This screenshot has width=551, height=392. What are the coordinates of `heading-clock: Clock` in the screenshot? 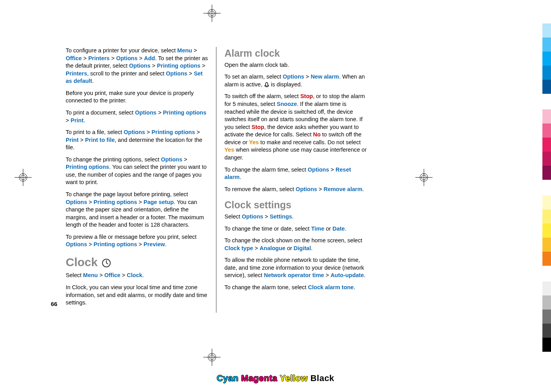 It's located at (137, 263).